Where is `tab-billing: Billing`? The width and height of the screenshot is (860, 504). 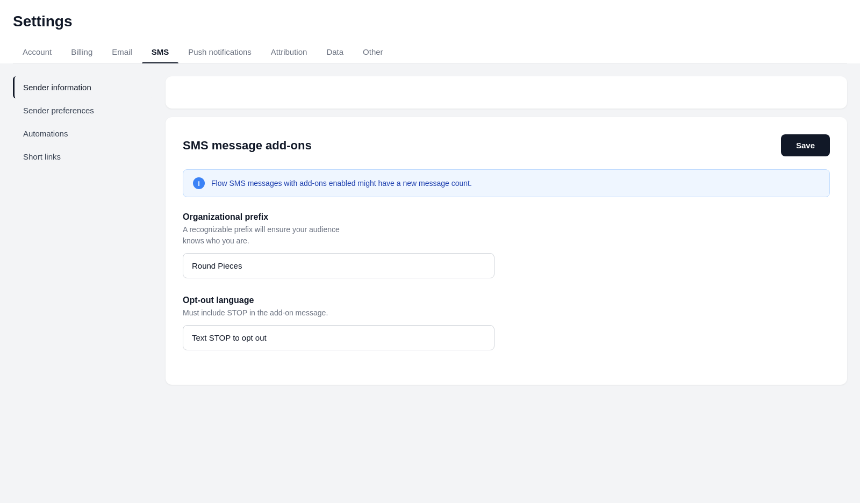 tab-billing: Billing is located at coordinates (82, 52).